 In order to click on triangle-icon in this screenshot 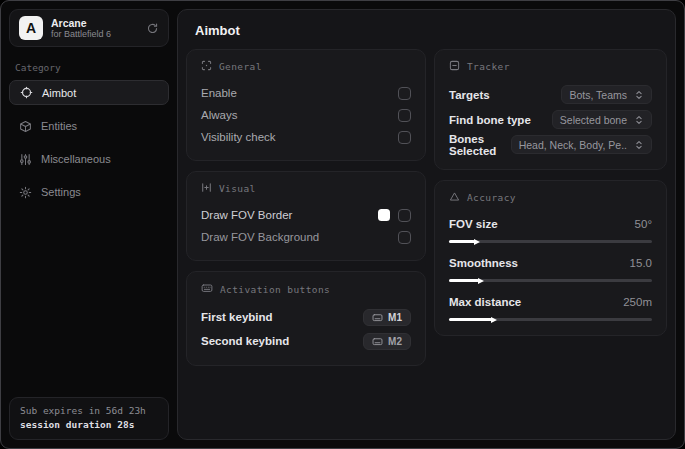, I will do `click(454, 198)`.